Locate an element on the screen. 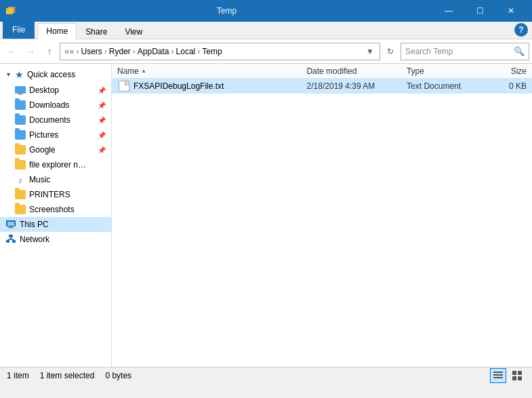 The width and height of the screenshot is (532, 398). sidebar-label-pictures: Pictures is located at coordinates (43, 135).